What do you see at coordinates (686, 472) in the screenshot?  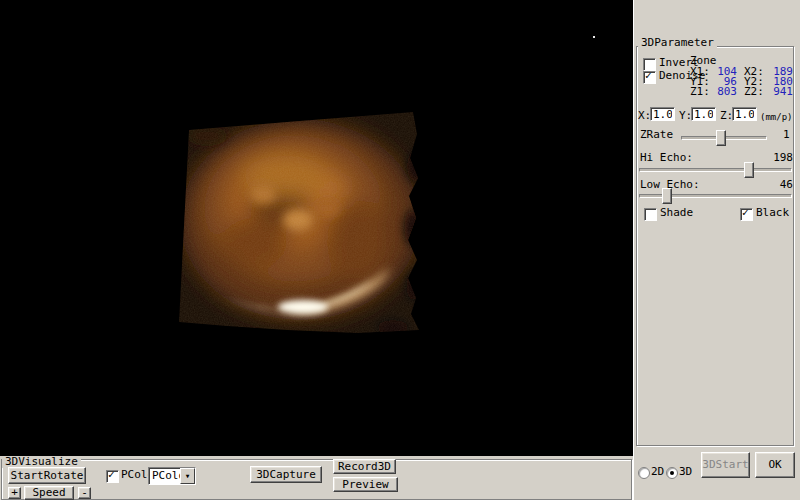 I see `mode-3d-label: 3D` at bounding box center [686, 472].